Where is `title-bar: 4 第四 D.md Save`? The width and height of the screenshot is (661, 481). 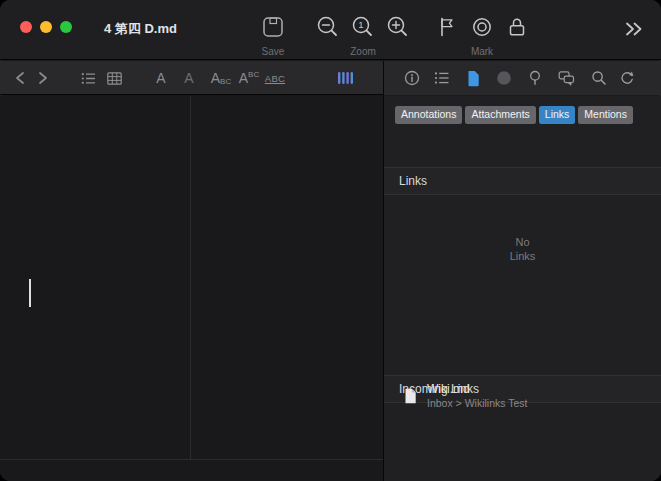 title-bar: 4 第四 D.md Save is located at coordinates (330, 30).